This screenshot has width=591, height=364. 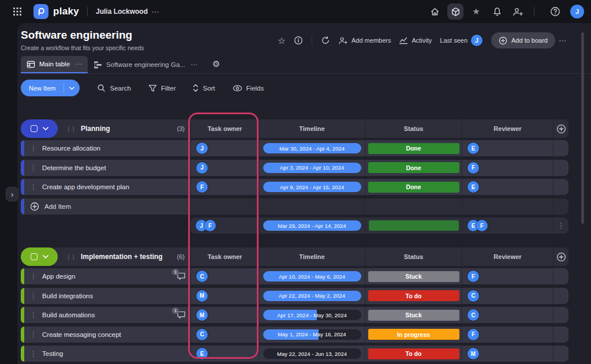 What do you see at coordinates (577, 12) in the screenshot?
I see `user-avatar: J` at bounding box center [577, 12].